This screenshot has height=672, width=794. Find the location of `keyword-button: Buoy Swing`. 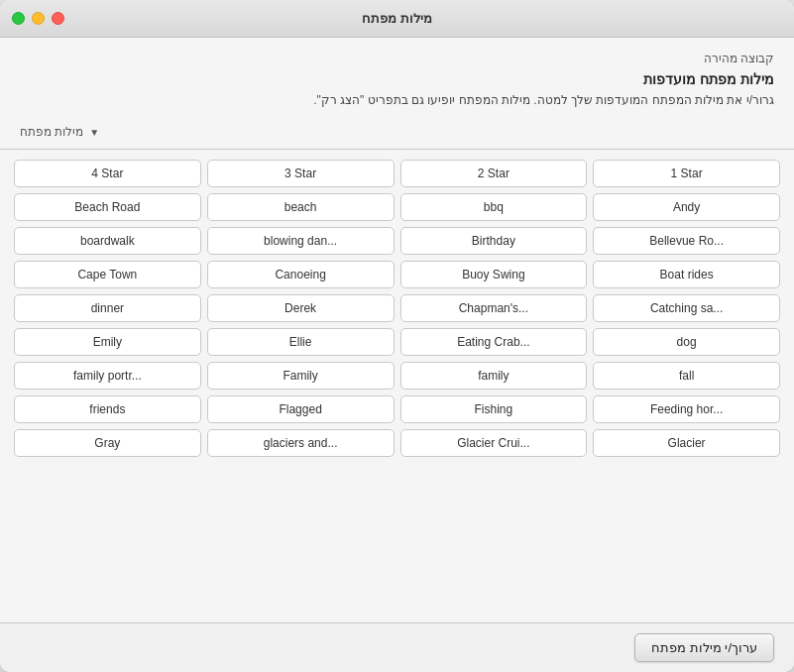

keyword-button: Buoy Swing is located at coordinates (494, 275).